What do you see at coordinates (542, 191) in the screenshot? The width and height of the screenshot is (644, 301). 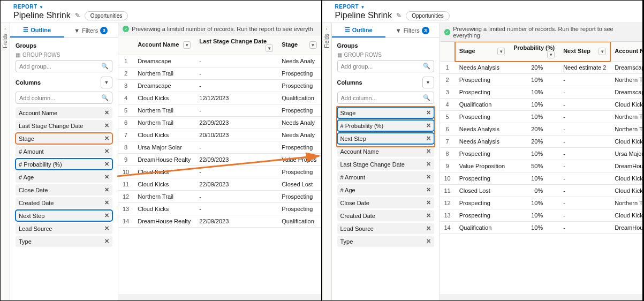 I see `table-row: 11Closed Lost0%-Cloud Kicks` at bounding box center [542, 191].